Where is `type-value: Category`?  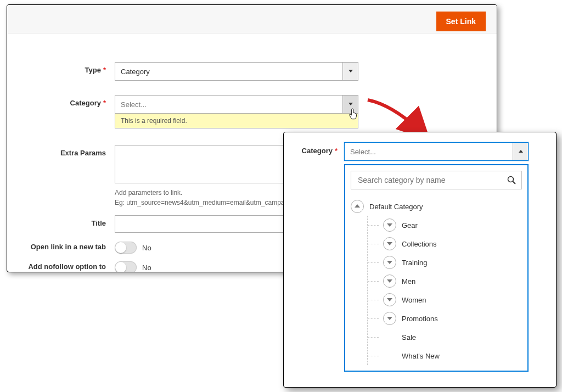
type-value: Category is located at coordinates (229, 71).